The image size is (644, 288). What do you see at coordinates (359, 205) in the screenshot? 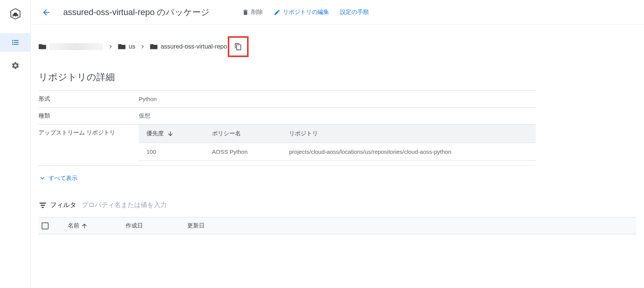
I see `filter-input` at bounding box center [359, 205].